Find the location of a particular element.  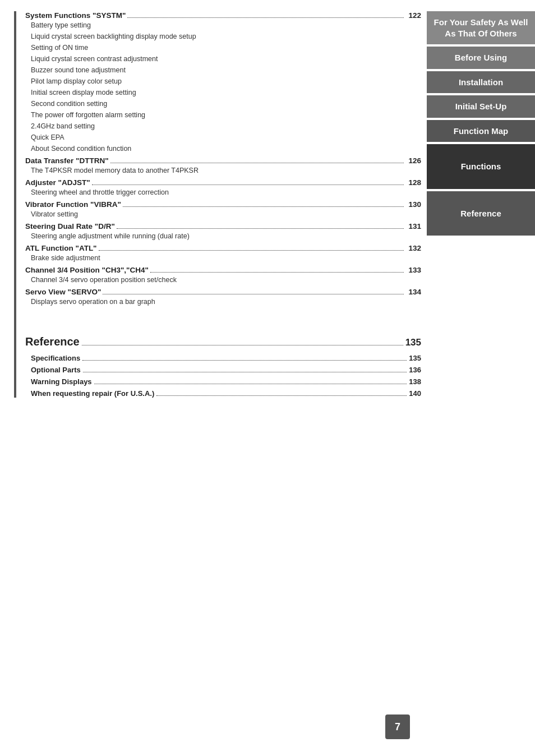

reference-section: Reference 135 Specifications 135 Optiona… is located at coordinates (223, 367).